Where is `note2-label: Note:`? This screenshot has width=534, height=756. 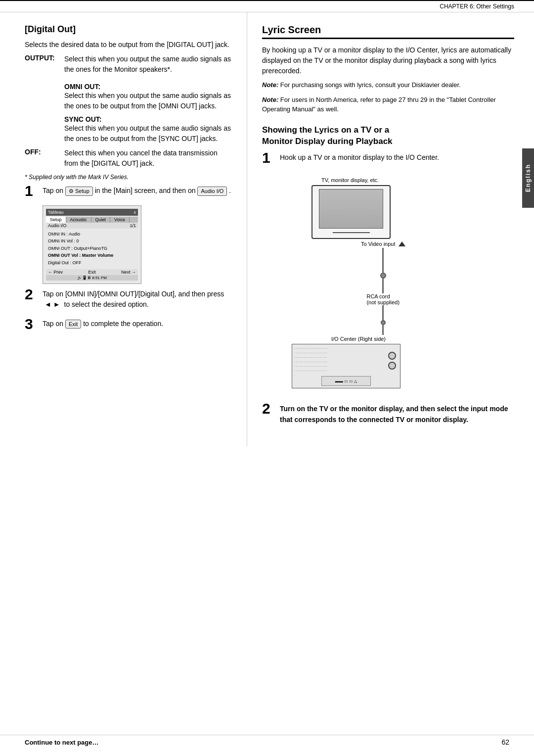
note2-label: Note: is located at coordinates (270, 100).